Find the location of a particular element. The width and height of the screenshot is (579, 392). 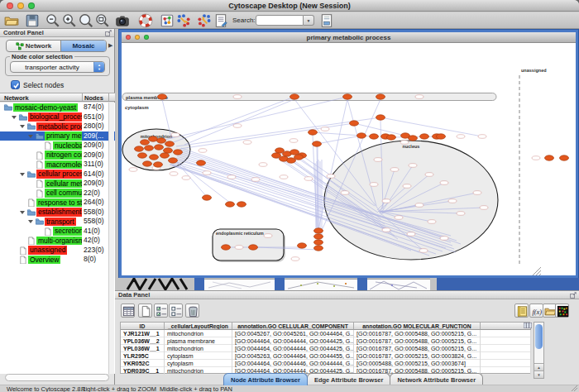

scroll-up-button: ▲ is located at coordinates (539, 367).